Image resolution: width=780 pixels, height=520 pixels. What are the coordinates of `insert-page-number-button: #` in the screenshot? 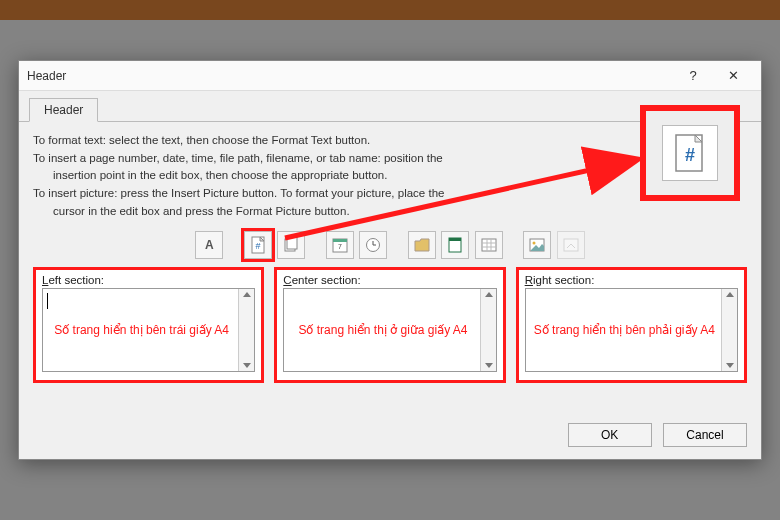 It's located at (258, 245).